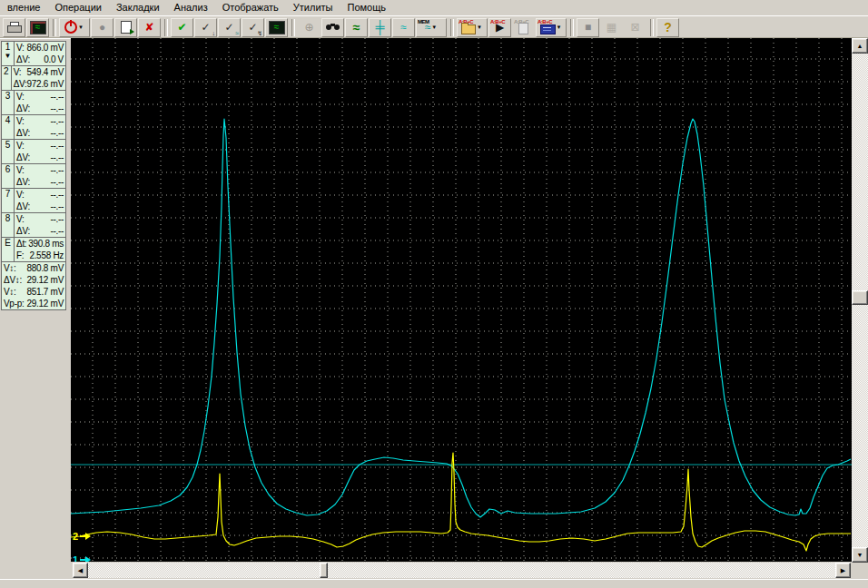 This screenshot has width=868, height=588. Describe the element at coordinates (323, 570) in the screenshot. I see `h-scrollbar-thumb` at that location.